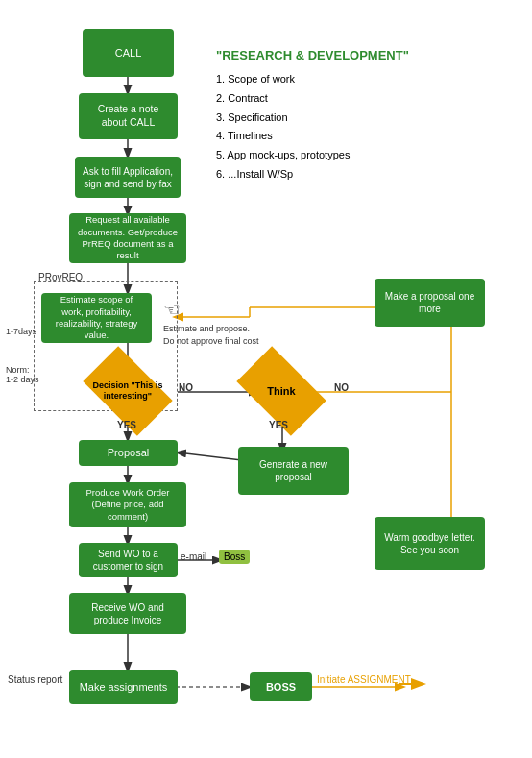 This screenshot has width=532, height=758. What do you see at coordinates (128, 177) in the screenshot?
I see `ask-fill-box: Ask to fill Application, sign and send b…` at bounding box center [128, 177].